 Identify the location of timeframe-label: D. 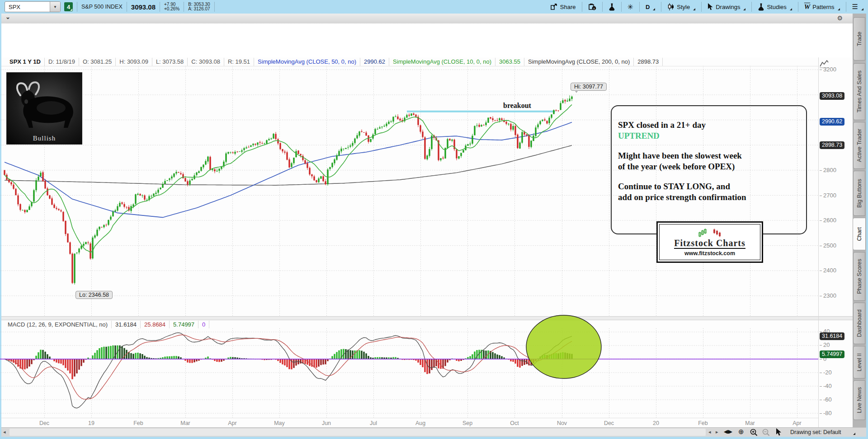
(647, 7).